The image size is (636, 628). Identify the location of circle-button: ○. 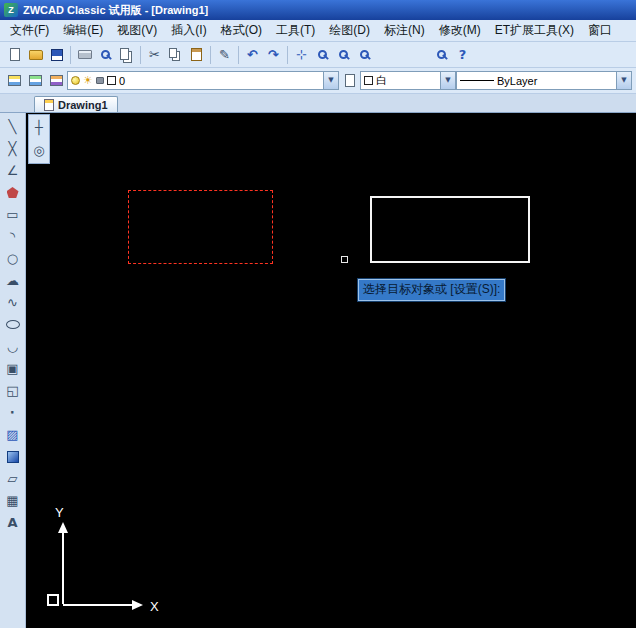
(12, 258).